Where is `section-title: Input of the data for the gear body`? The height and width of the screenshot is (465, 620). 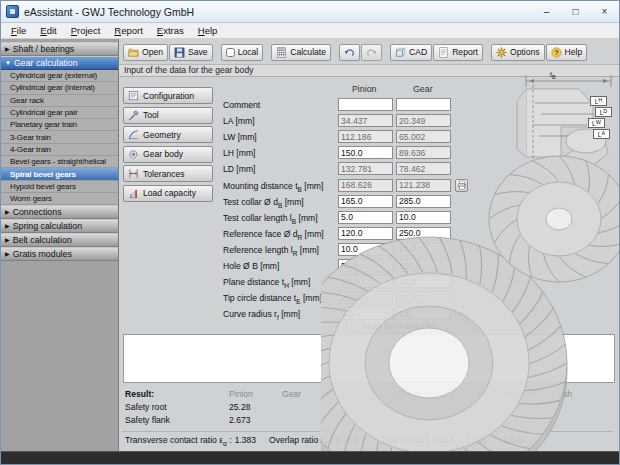
section-title: Input of the data for the gear body is located at coordinates (188, 70).